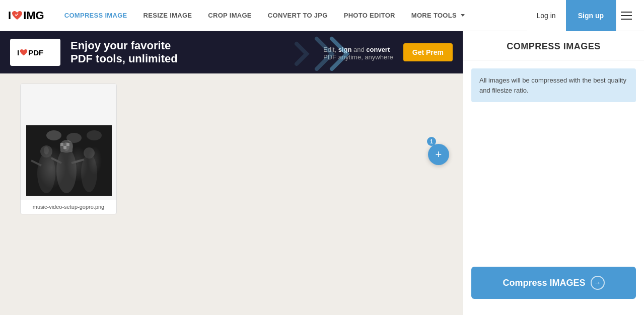  I want to click on info-text: All images will be compressed with the b…, so click(554, 86).